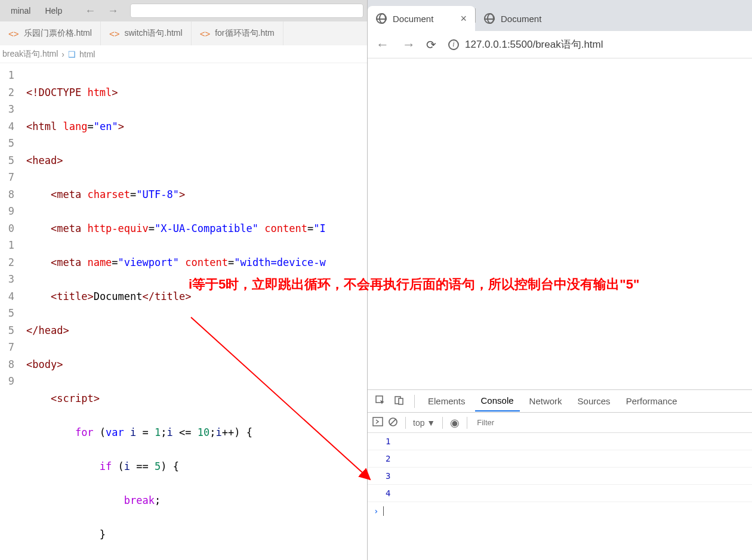 The height and width of the screenshot is (560, 752). I want to click on symbol-icon: ❑, so click(72, 54).